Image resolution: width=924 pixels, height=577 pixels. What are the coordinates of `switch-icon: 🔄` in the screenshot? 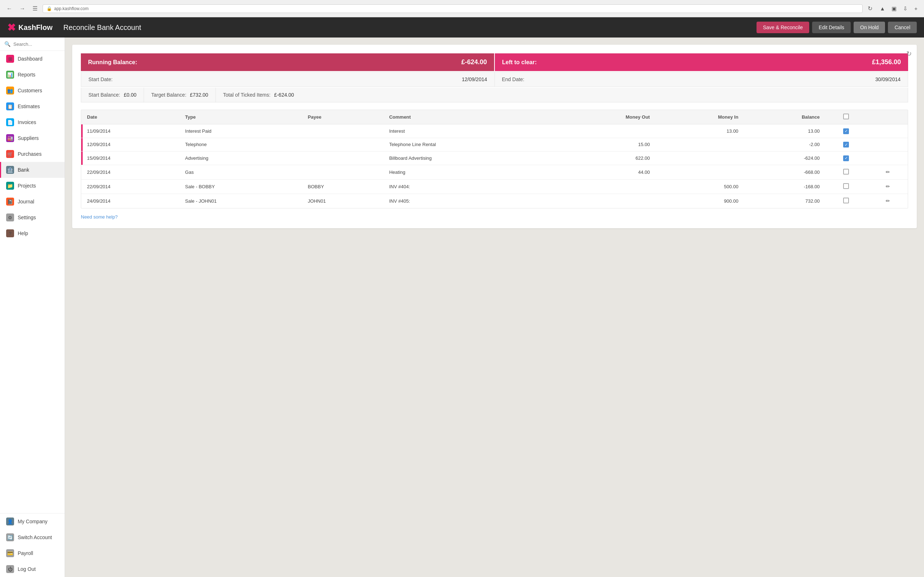 It's located at (10, 537).